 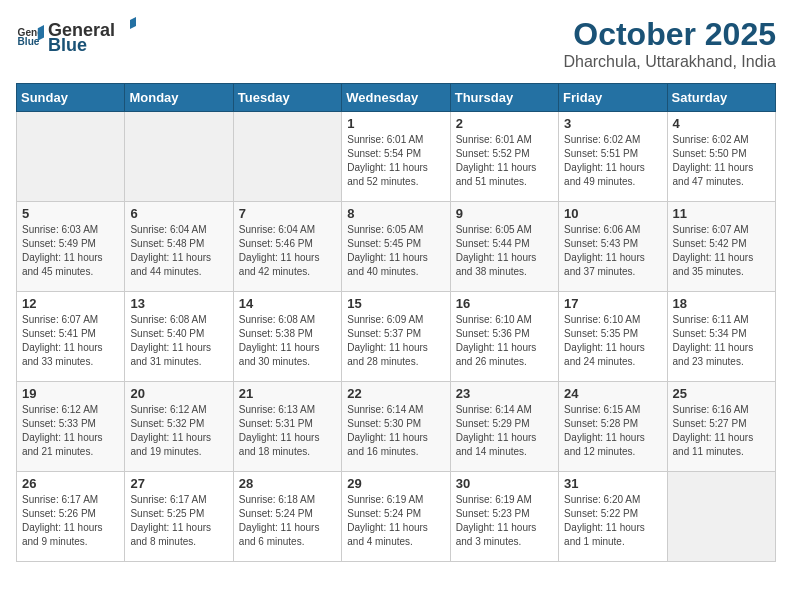 I want to click on calendar-cell: 29Sunrise: 6:19 AM Sunset: 5:24 PM Dayli…, so click(x=396, y=517).